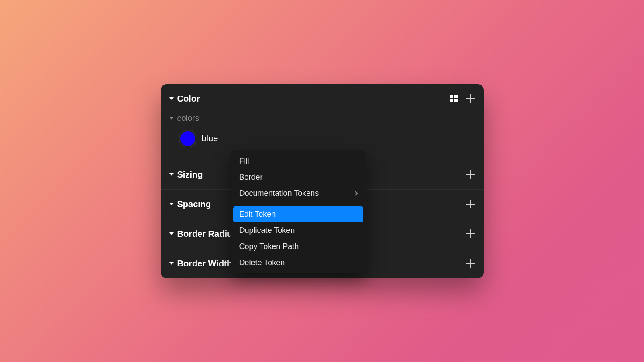 The width and height of the screenshot is (644, 362). I want to click on subsection-title: colors, so click(189, 118).